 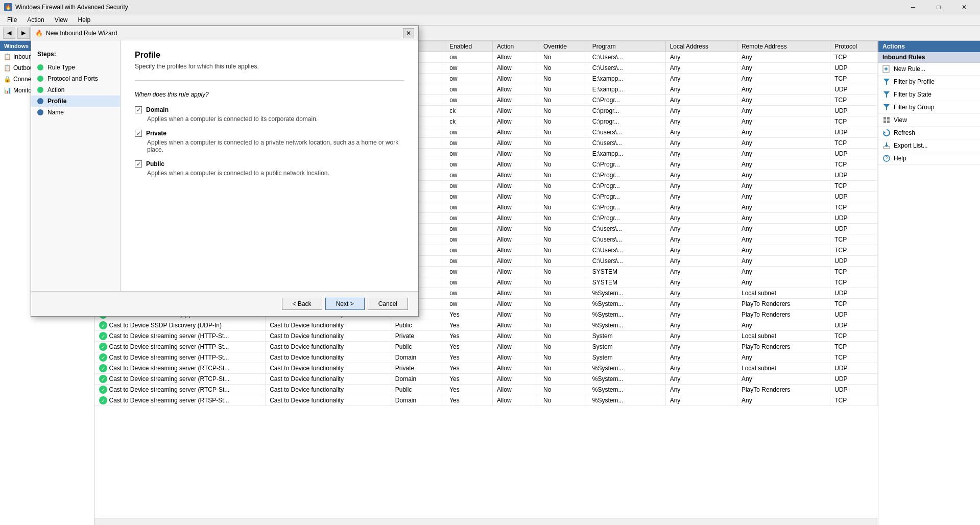 What do you see at coordinates (12, 20) in the screenshot?
I see `menu-file: File` at bounding box center [12, 20].